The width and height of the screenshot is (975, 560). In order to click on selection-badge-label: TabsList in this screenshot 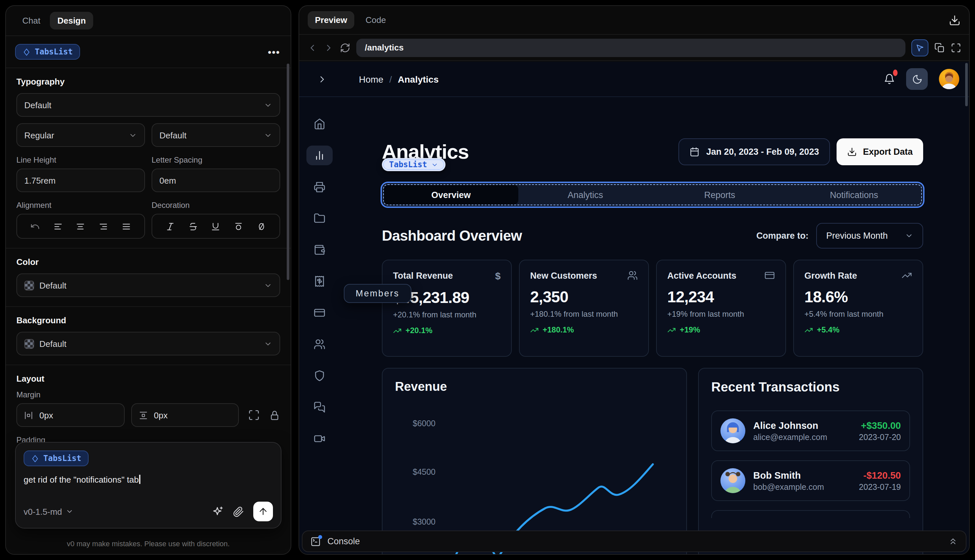, I will do `click(408, 165)`.